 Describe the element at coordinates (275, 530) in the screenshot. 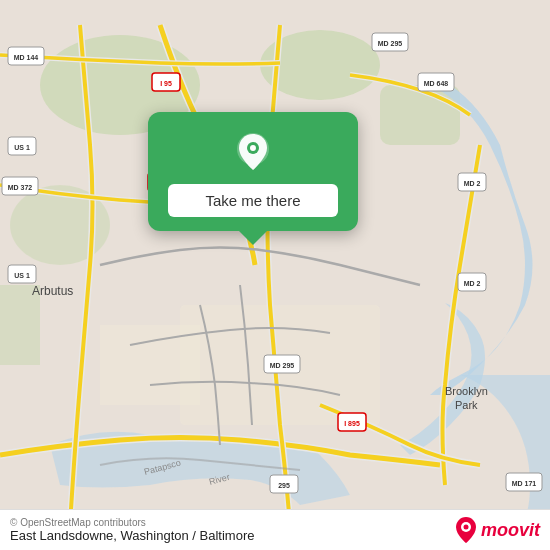

I see `bottom-bar: © OpenStreetMap contributors East Landsd…` at that location.